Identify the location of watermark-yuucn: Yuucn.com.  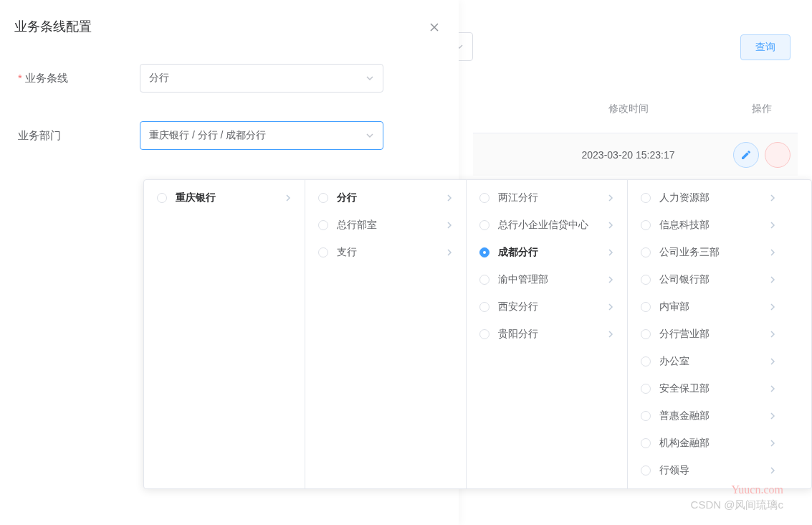
(758, 490).